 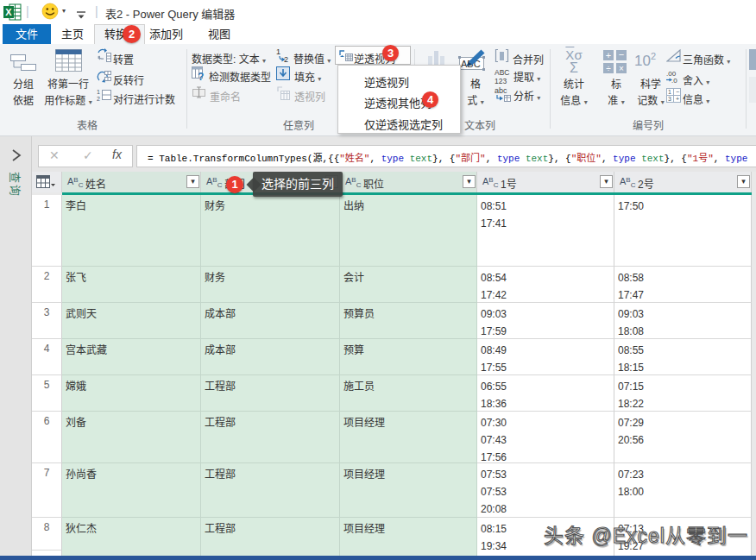 I want to click on svg-text: abc, so click(x=501, y=91).